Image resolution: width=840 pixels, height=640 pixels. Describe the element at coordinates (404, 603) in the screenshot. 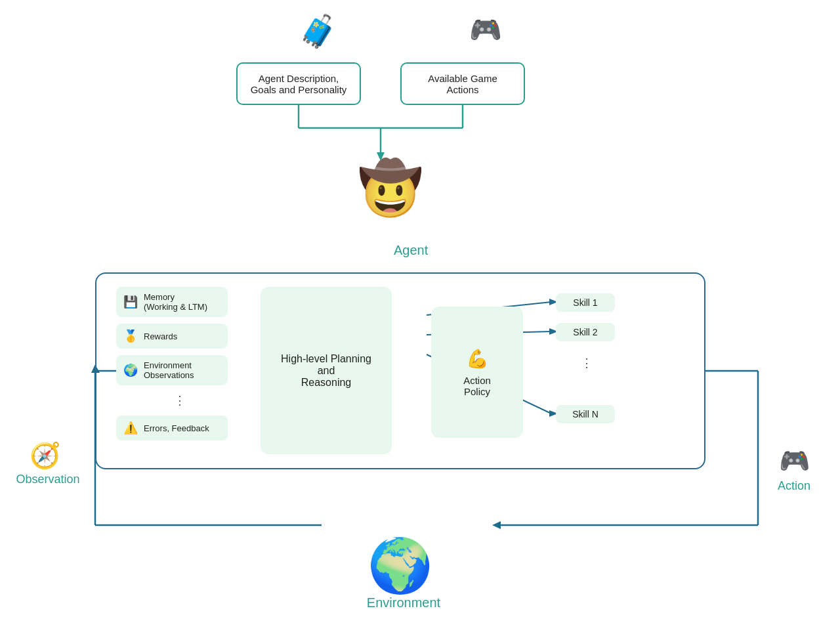

I see `environment-label: Environment` at that location.